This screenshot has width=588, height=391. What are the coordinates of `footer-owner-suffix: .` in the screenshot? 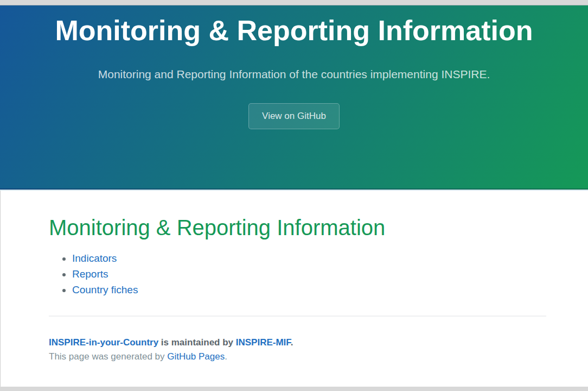 It's located at (292, 342).